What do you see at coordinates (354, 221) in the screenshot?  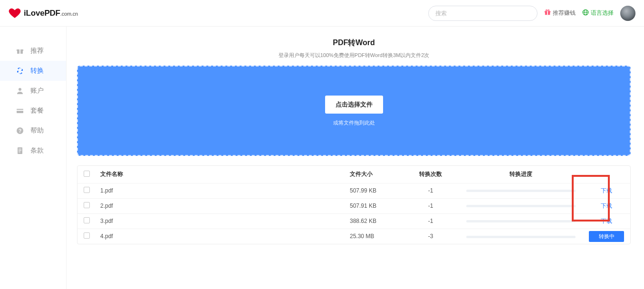 I see `table-row: 3.pdf388.62 KB-1下载` at bounding box center [354, 221].